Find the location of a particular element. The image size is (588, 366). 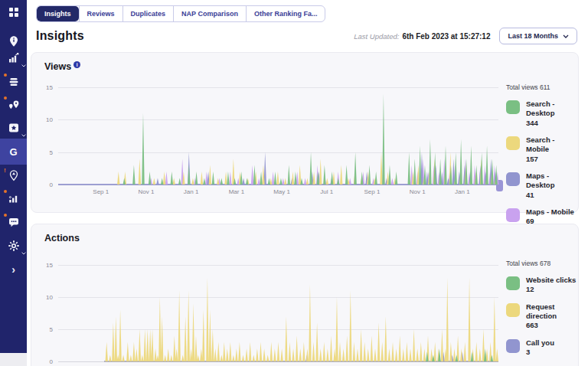

sidebar-item-rank-tracker: ! is located at coordinates (14, 175).